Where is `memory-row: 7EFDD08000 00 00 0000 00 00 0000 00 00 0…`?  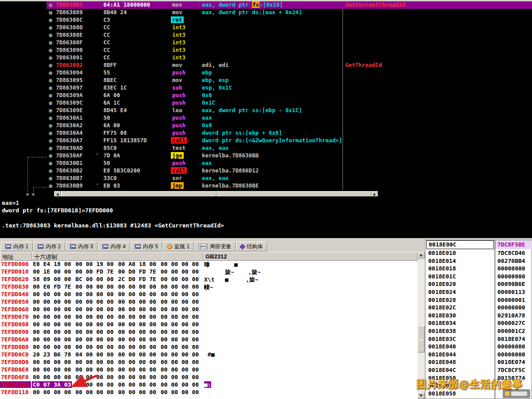
memory-row: 7EFDD08000 00 00 0000 00 00 0000 00 00 0… is located at coordinates (209, 325).